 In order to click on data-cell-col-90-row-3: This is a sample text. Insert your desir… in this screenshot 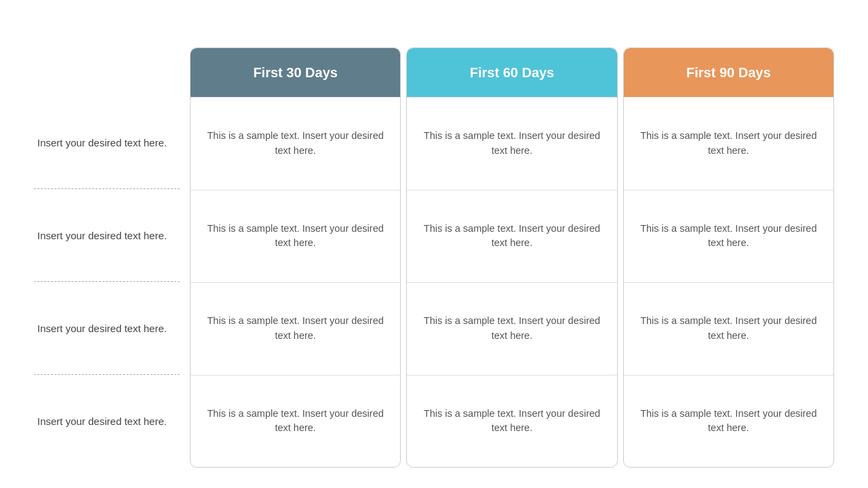, I will do `click(728, 328)`.